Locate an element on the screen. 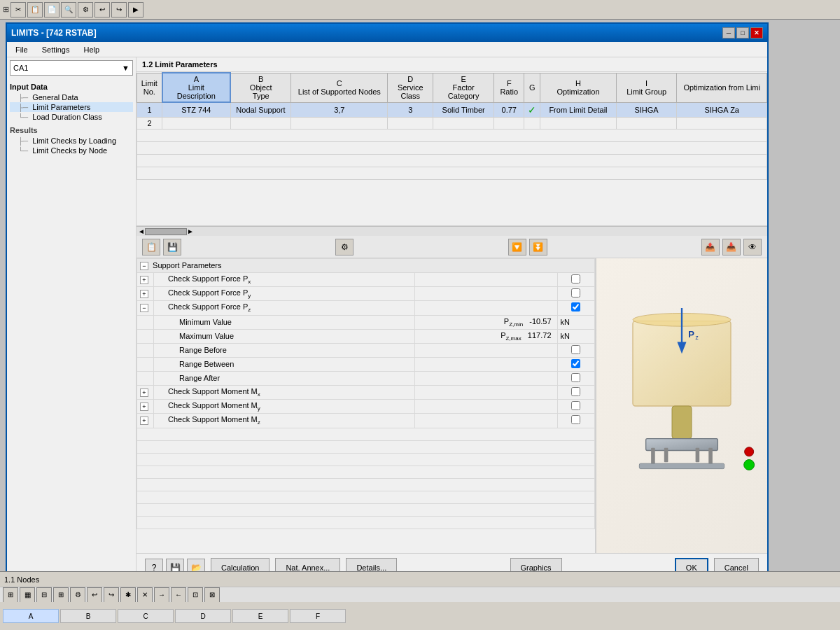 The height and width of the screenshot is (630, 840). toolbar-btn-6: ↩ is located at coordinates (102, 10).